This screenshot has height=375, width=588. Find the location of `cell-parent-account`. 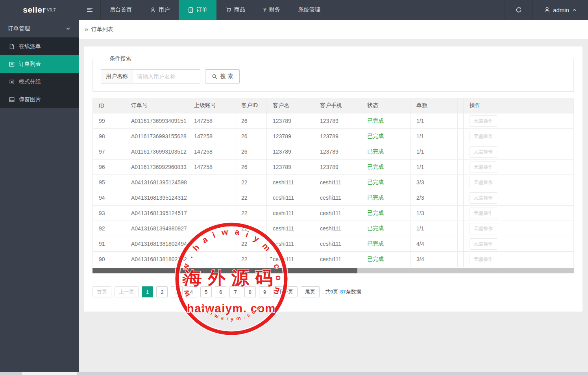

cell-parent-account is located at coordinates (212, 183).